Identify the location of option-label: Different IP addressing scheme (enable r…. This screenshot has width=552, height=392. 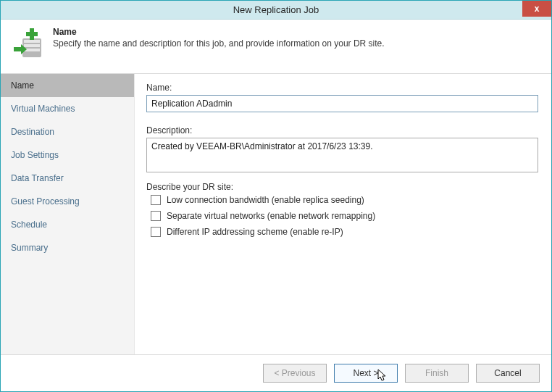
(255, 232).